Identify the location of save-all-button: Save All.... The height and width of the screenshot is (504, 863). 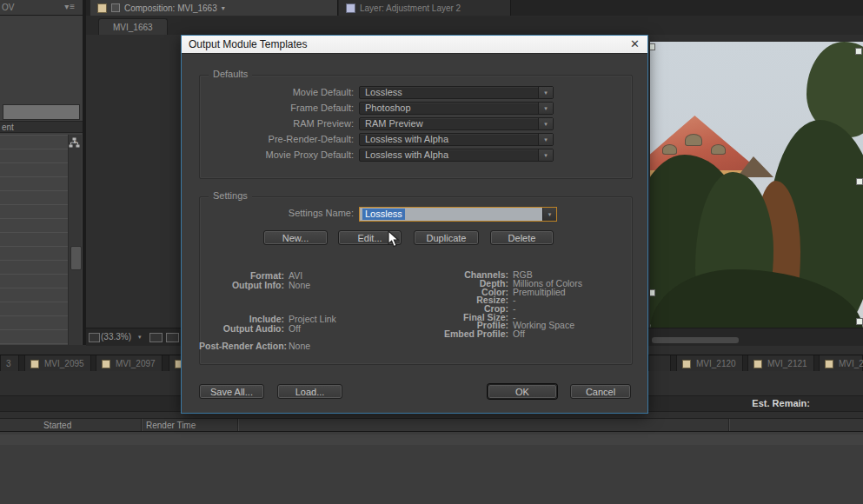
(231, 391).